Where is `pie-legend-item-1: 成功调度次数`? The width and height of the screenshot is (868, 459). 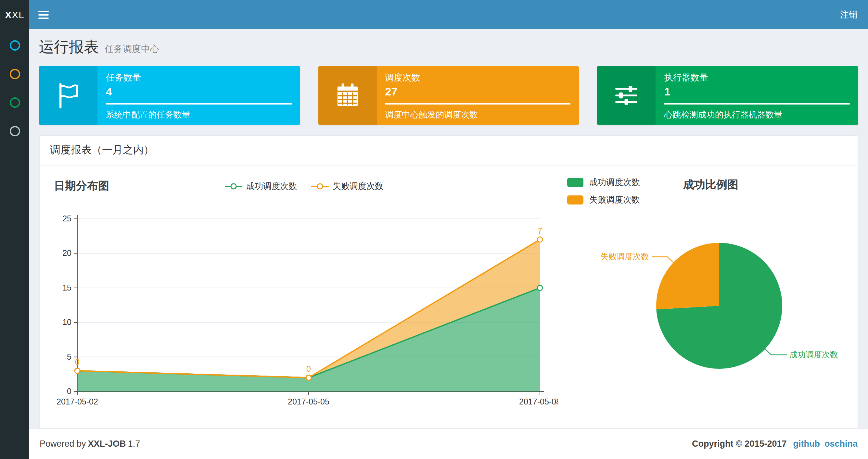 pie-legend-item-1: 成功调度次数 is located at coordinates (603, 183).